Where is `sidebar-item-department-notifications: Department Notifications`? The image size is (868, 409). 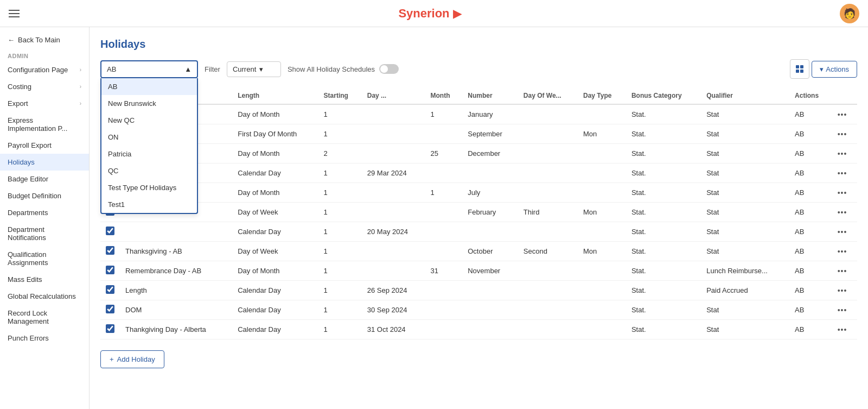 sidebar-item-department-notifications: Department Notifications is located at coordinates (44, 234).